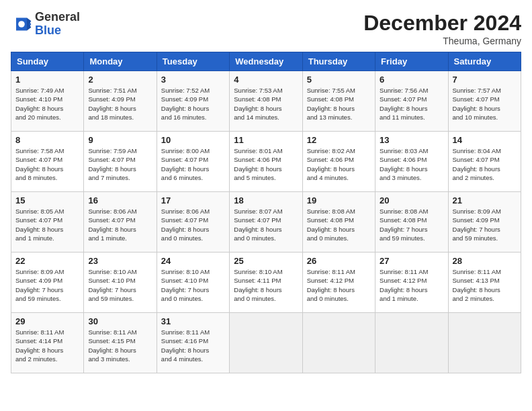 The width and height of the screenshot is (532, 411). I want to click on day-info: Sunrise: 7:58 AMSunset: 4:07 PMDaylight:…, so click(47, 164).